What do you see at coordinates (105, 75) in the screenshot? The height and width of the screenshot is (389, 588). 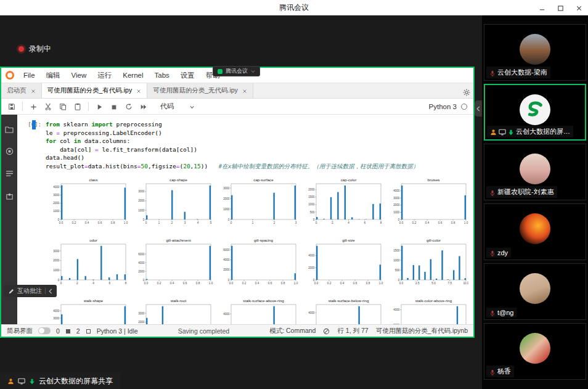 I see `menu-item-3: 运行` at bounding box center [105, 75].